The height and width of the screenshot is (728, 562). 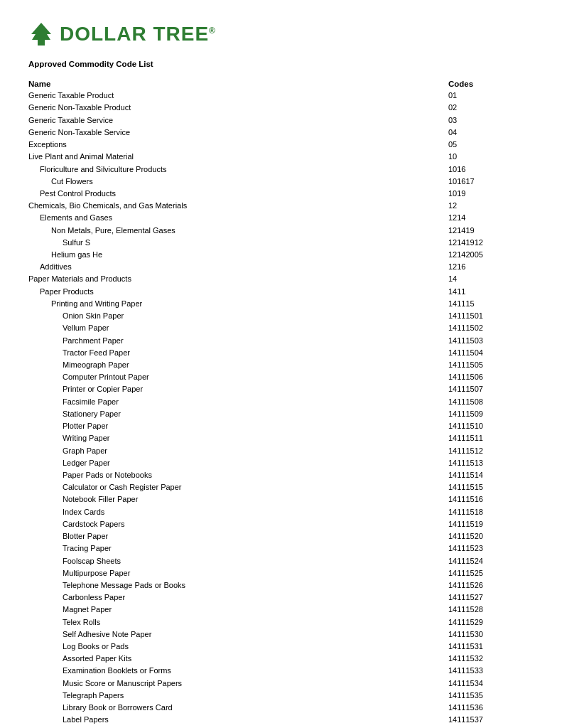 What do you see at coordinates (239, 316) in the screenshot?
I see `row-name: Onion Skin Paper` at bounding box center [239, 316].